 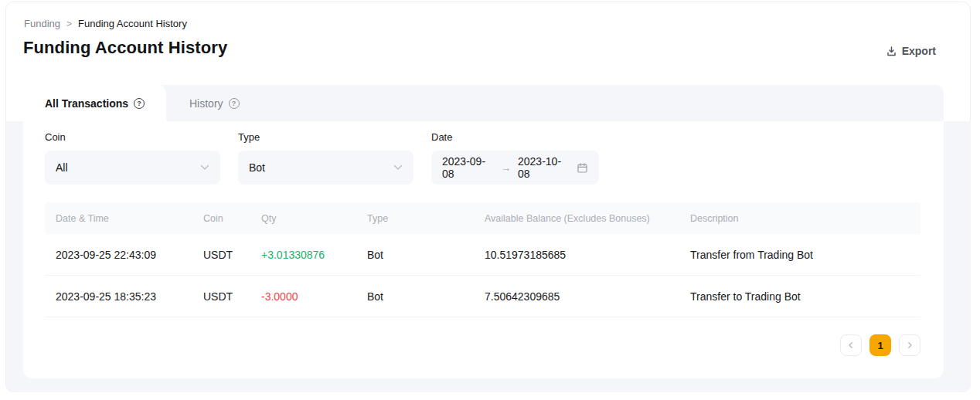 I want to click on export-button: Export, so click(x=910, y=51).